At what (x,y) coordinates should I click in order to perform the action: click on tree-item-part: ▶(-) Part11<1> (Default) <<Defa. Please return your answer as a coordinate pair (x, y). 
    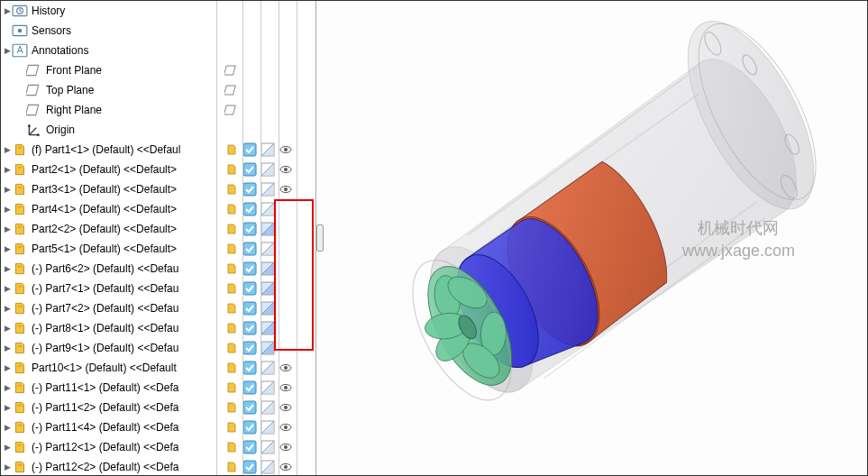
    Looking at the image, I should click on (108, 388).